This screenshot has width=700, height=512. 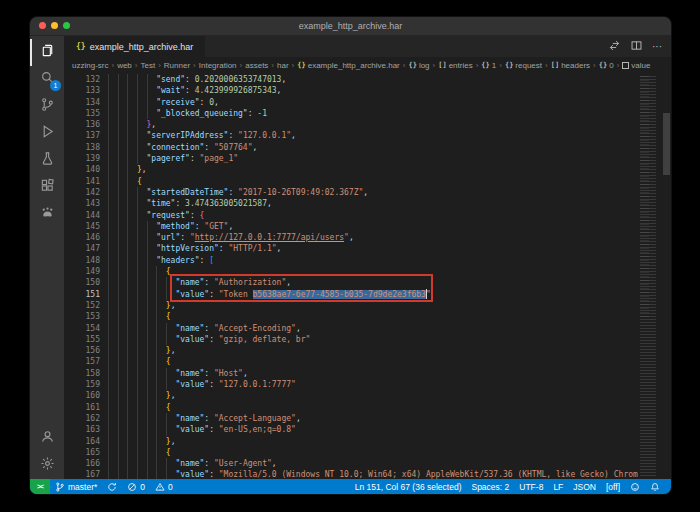 I want to click on code-line: 144 "request": {, so click(x=351, y=216).